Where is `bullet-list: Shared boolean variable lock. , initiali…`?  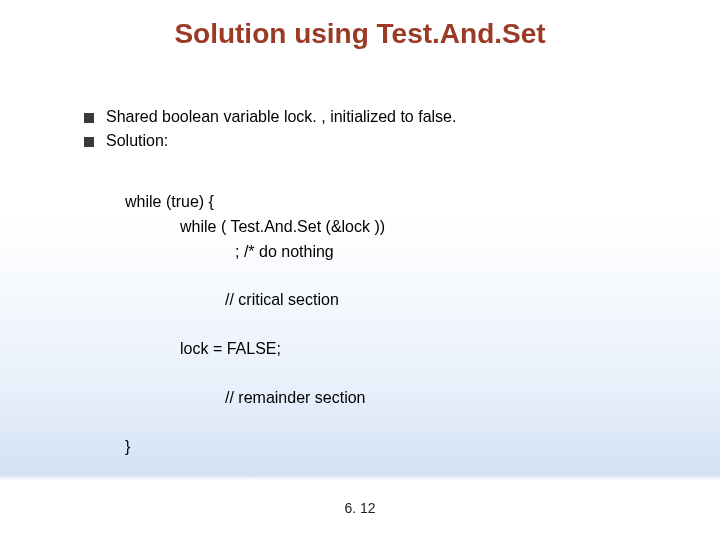
bullet-list: Shared boolean variable lock. , initiali… is located at coordinates (270, 132).